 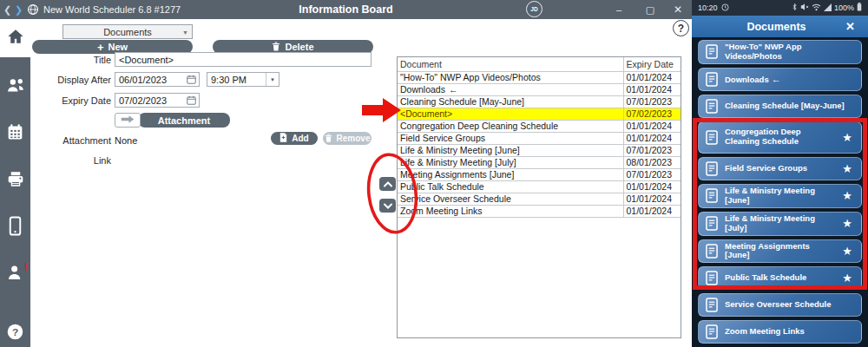 What do you see at coordinates (387, 184) in the screenshot?
I see `move-up-button` at bounding box center [387, 184].